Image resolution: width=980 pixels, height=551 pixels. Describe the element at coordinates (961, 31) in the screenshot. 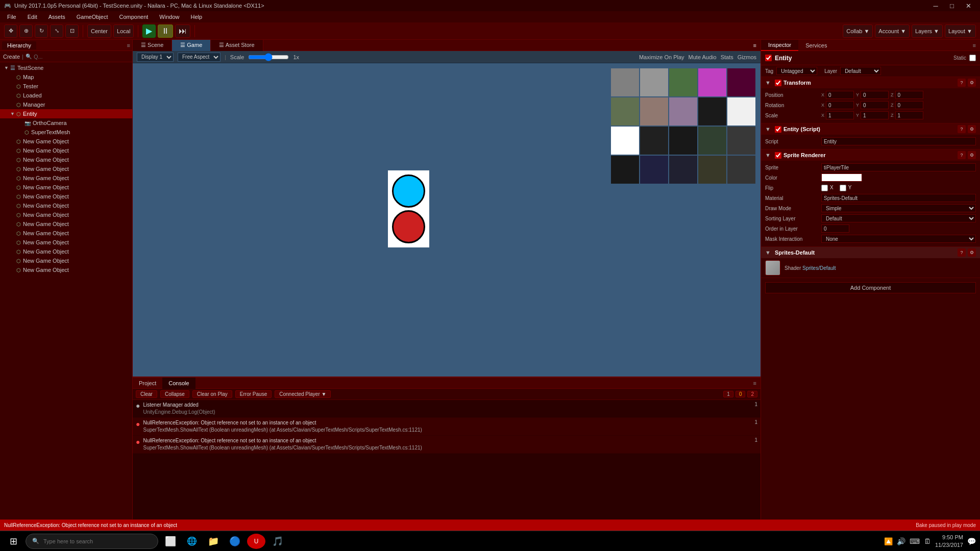

I see `layout-button: Layout ▼` at that location.